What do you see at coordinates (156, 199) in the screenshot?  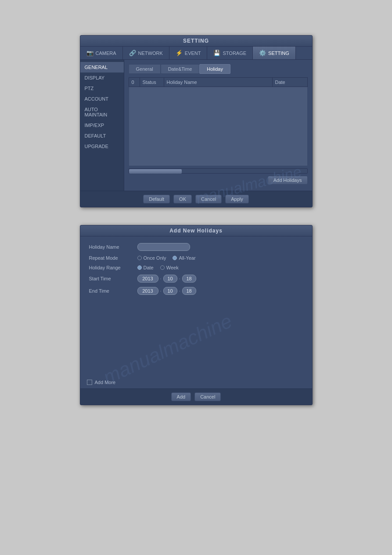 I see `default-button: Default` at bounding box center [156, 199].